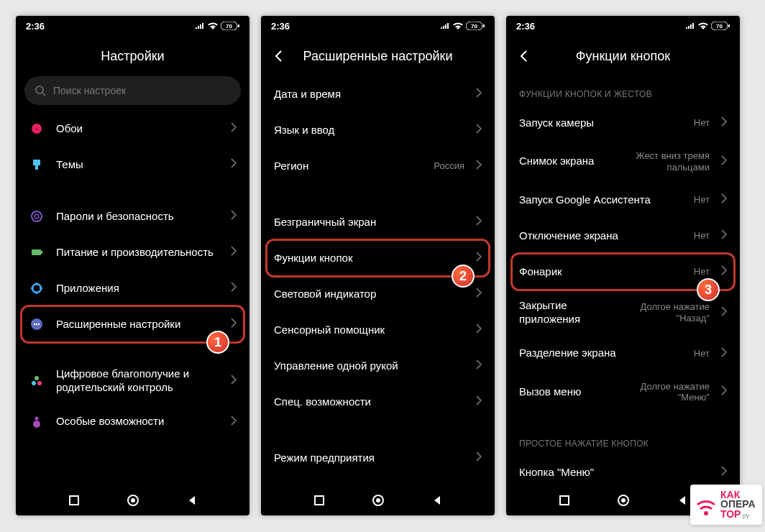 The width and height of the screenshot is (765, 532). Describe the element at coordinates (138, 421) in the screenshot. I see `item-label: Особые возможности` at that location.